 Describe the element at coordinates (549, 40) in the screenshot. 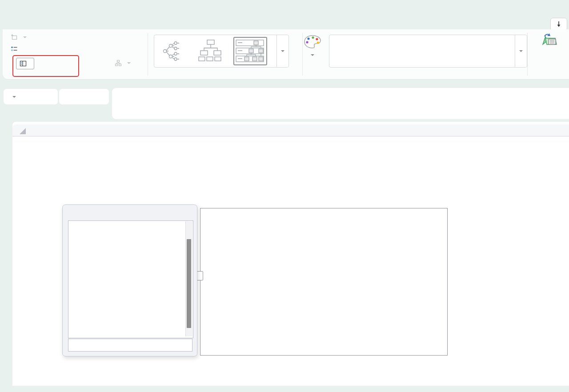

I see `reset-graphic-icon` at that location.